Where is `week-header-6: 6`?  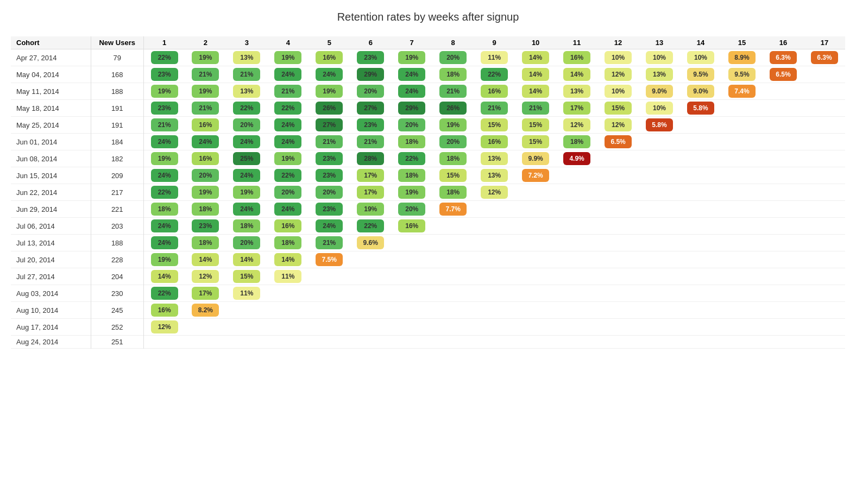
week-header-6: 6 is located at coordinates (370, 43).